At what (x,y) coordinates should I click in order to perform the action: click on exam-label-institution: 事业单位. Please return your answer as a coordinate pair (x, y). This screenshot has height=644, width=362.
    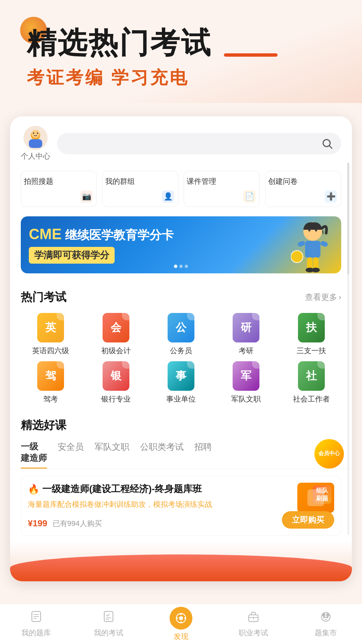
    Looking at the image, I should click on (181, 399).